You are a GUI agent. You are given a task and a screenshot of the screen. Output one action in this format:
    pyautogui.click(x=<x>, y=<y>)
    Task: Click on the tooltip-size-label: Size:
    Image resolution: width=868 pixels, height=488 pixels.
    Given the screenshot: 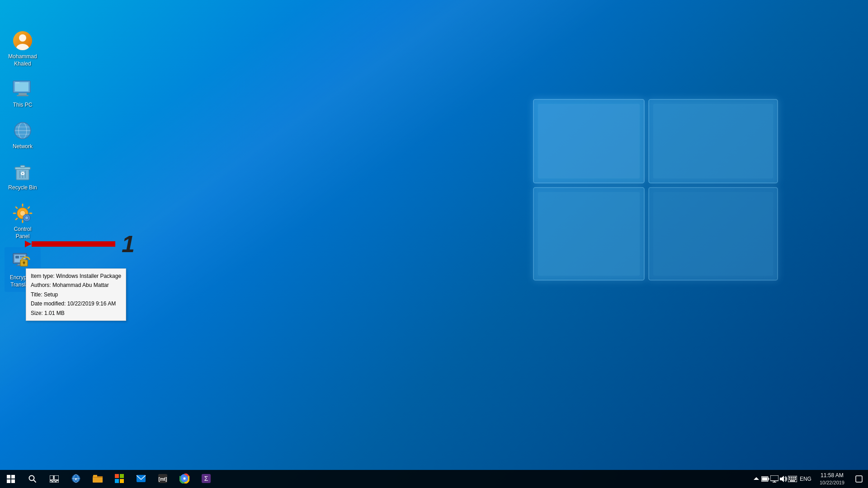 What is the action you would take?
    pyautogui.click(x=37, y=313)
    